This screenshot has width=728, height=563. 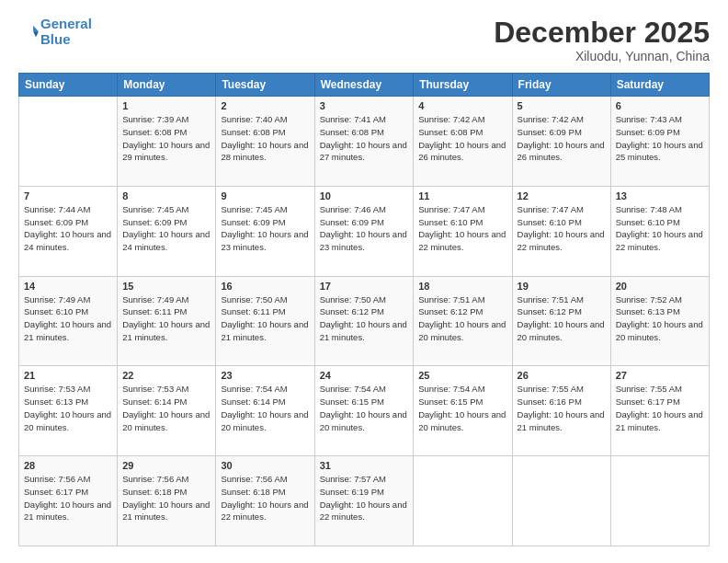 What do you see at coordinates (166, 286) in the screenshot?
I see `day-number: 15` at bounding box center [166, 286].